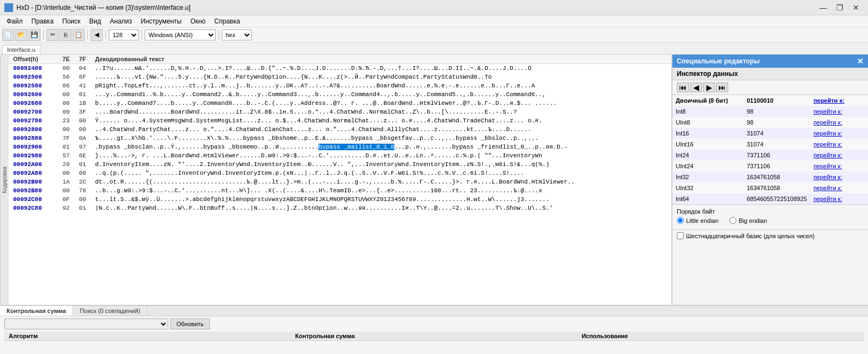  Describe the element at coordinates (698, 221) in the screenshot. I see `little-endian-option: Little endian` at that location.